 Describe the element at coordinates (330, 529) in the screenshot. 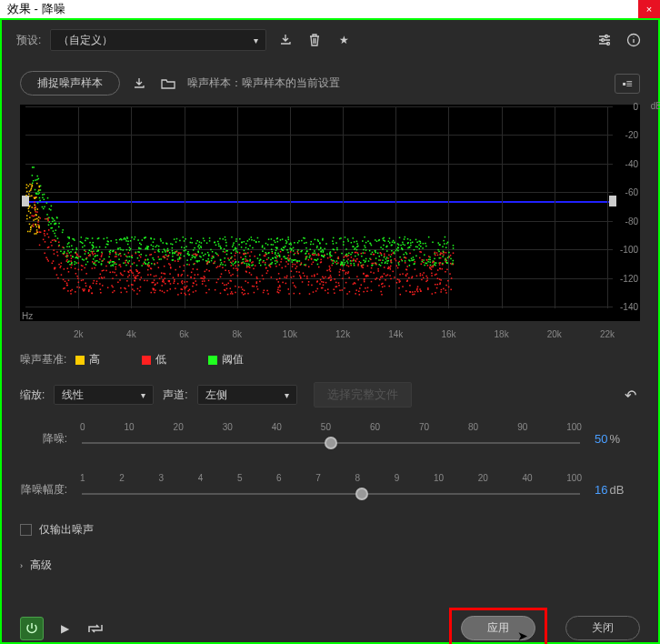

I see `output-noise-row: 仅输出噪声` at that location.